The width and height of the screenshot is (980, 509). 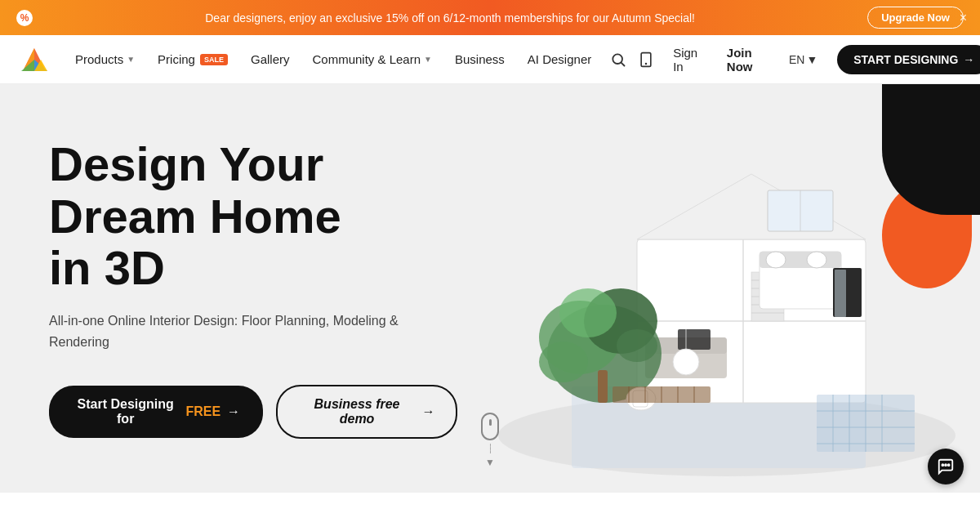 What do you see at coordinates (253, 412) in the screenshot?
I see `hero-buttons: Start Designing for FREE → Business free…` at bounding box center [253, 412].